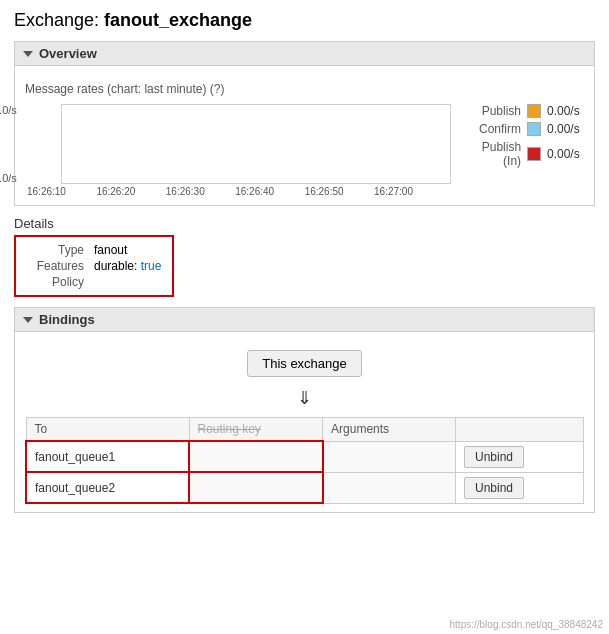 This screenshot has width=609, height=634. Describe the element at coordinates (491, 129) in the screenshot. I see `legend-item-label: Confirm` at that location.